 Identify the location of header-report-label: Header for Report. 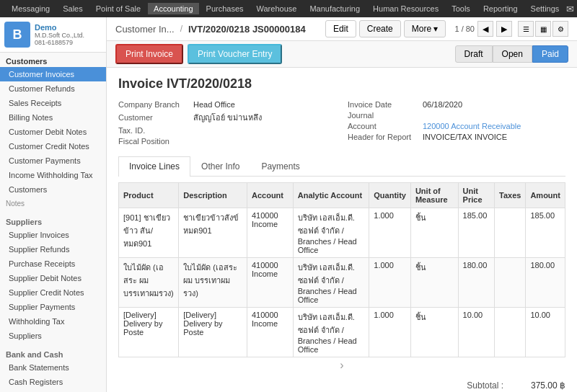
(384, 137).